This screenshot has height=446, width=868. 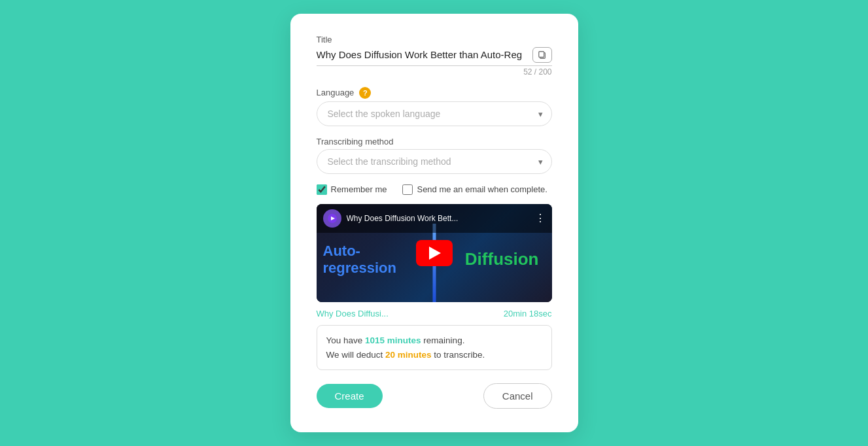 What do you see at coordinates (365, 93) in the screenshot?
I see `language-help-icon: ?` at bounding box center [365, 93].